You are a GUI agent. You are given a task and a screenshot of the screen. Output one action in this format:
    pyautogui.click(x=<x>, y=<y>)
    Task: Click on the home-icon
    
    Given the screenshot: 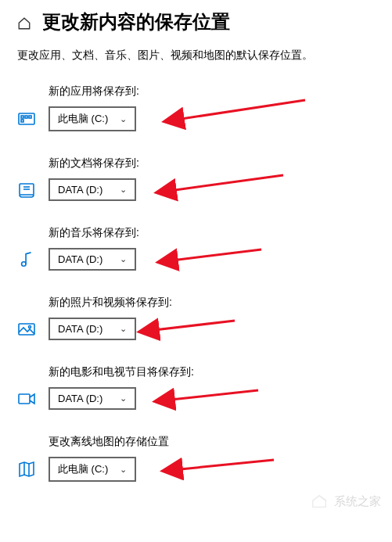 What is the action you would take?
    pyautogui.click(x=24, y=23)
    